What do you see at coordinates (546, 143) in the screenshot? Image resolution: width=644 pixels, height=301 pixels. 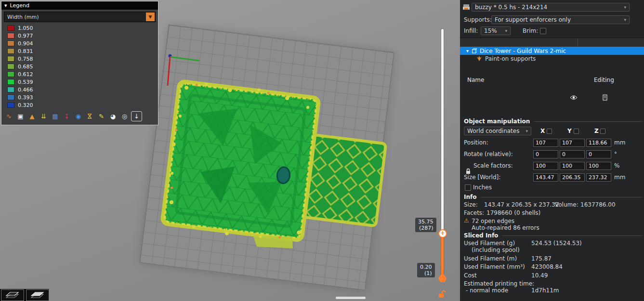 I see `position-x-input` at bounding box center [546, 143].